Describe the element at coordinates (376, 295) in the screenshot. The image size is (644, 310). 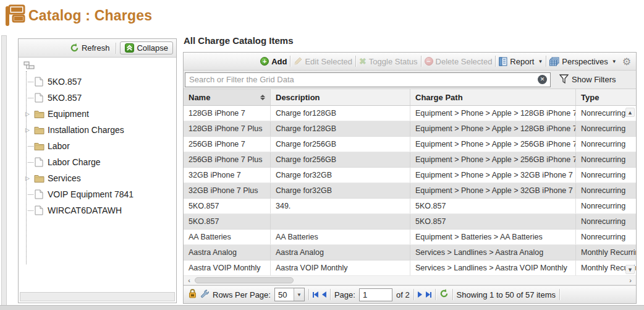
I see `page-number-input` at that location.